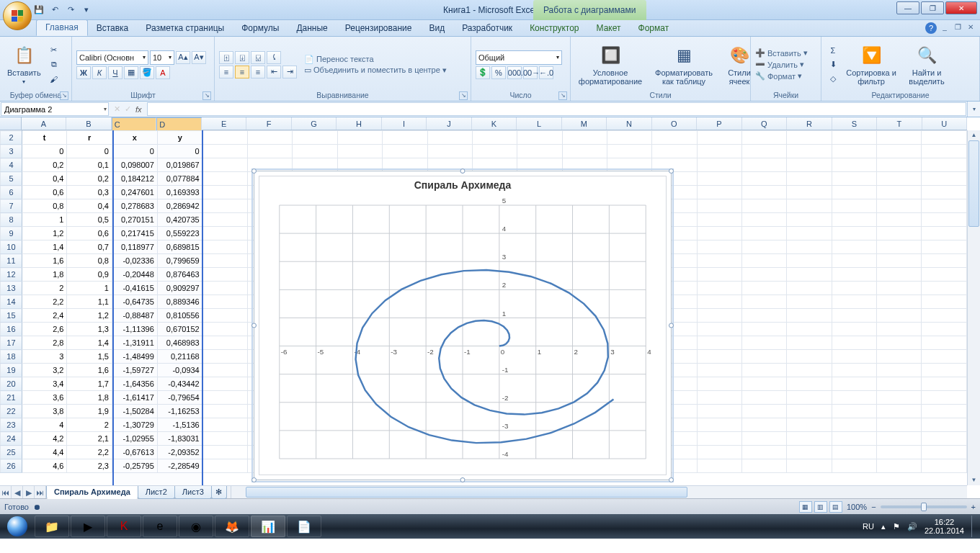  What do you see at coordinates (785, 76) in the screenshot?
I see `format-cells-button: 🔧Формат ▾` at bounding box center [785, 76].